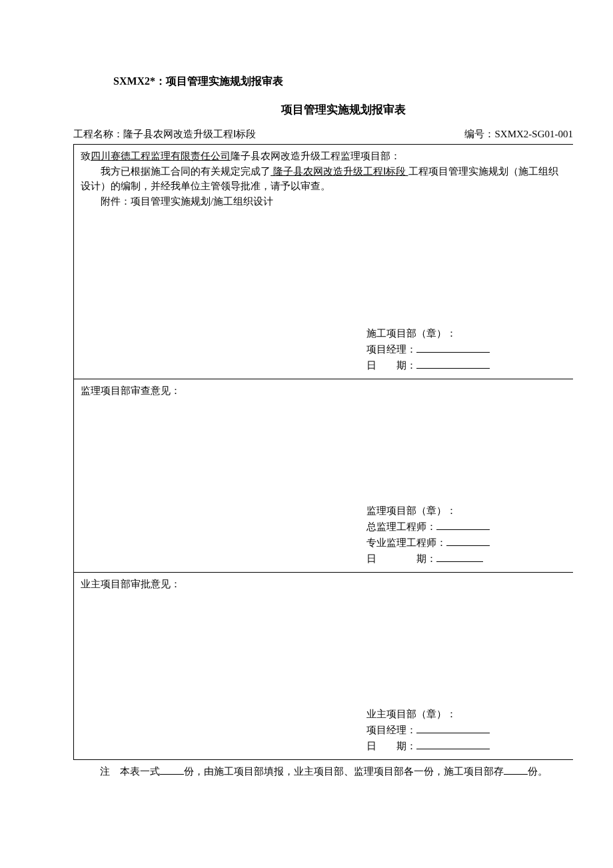 This screenshot has height=868, width=613. What do you see at coordinates (392, 730) in the screenshot?
I see `owner-manager-label: 项目经理：` at bounding box center [392, 730].